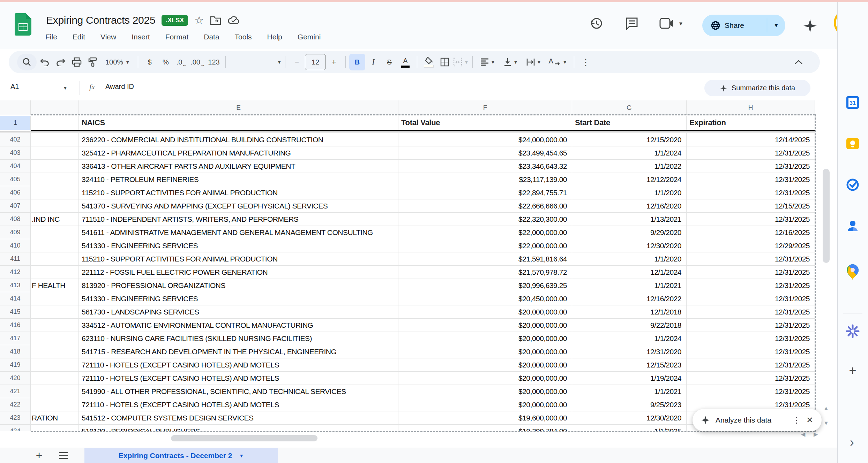  What do you see at coordinates (15, 219) in the screenshot?
I see `row-number: 408` at bounding box center [15, 219].